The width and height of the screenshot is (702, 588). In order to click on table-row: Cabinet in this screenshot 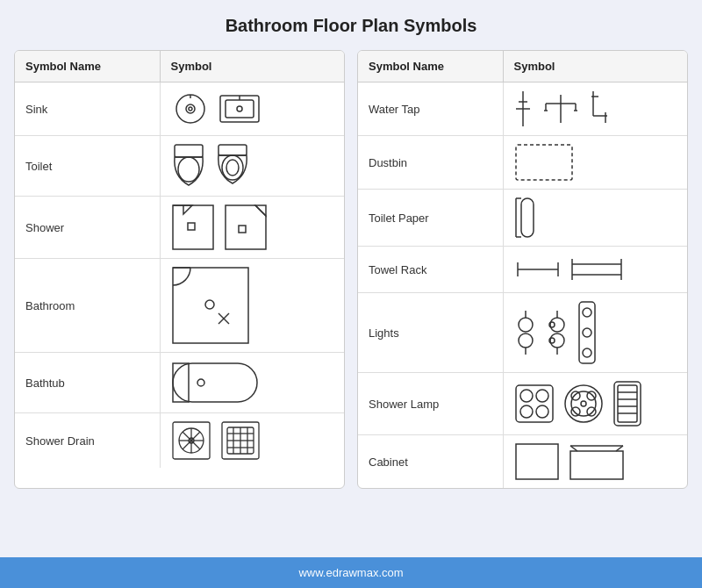, I will do `click(523, 462)`.